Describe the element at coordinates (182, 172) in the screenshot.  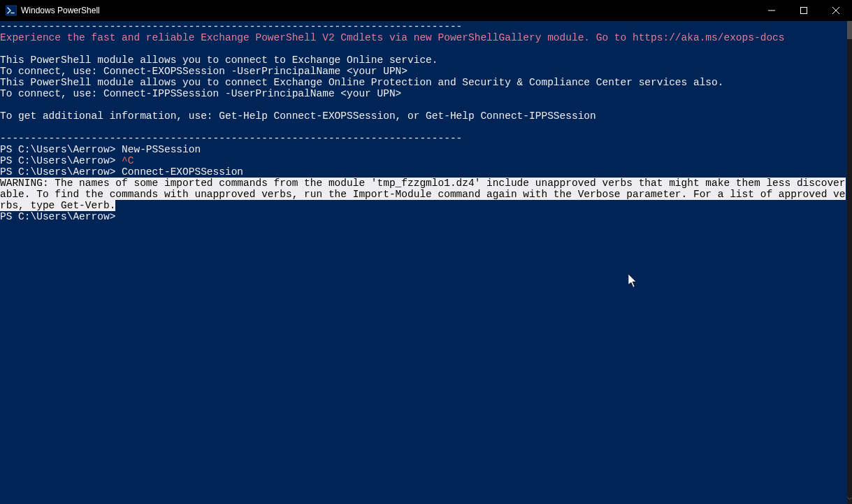
I see `command-text: Connect-EXOPSSession` at that location.